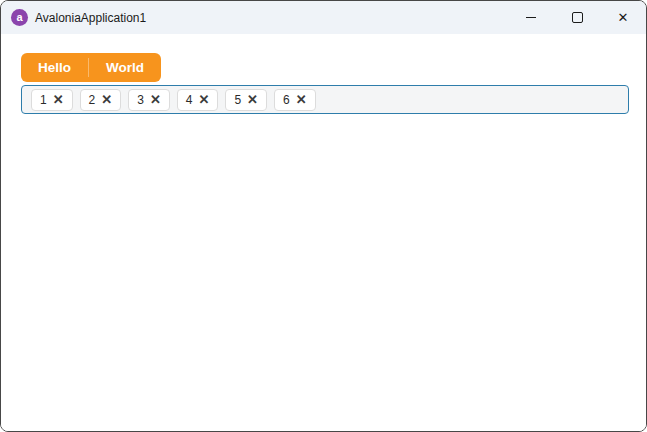 The width and height of the screenshot is (647, 432). I want to click on close-button: ✕, so click(623, 18).